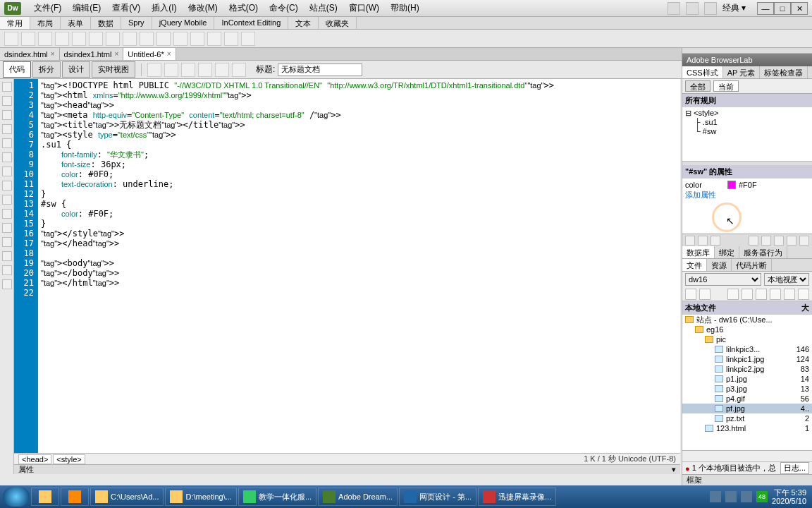 This screenshot has width=812, height=508. Describe the element at coordinates (283, 8) in the screenshot. I see `menu-命令(C): 命令(C)` at that location.